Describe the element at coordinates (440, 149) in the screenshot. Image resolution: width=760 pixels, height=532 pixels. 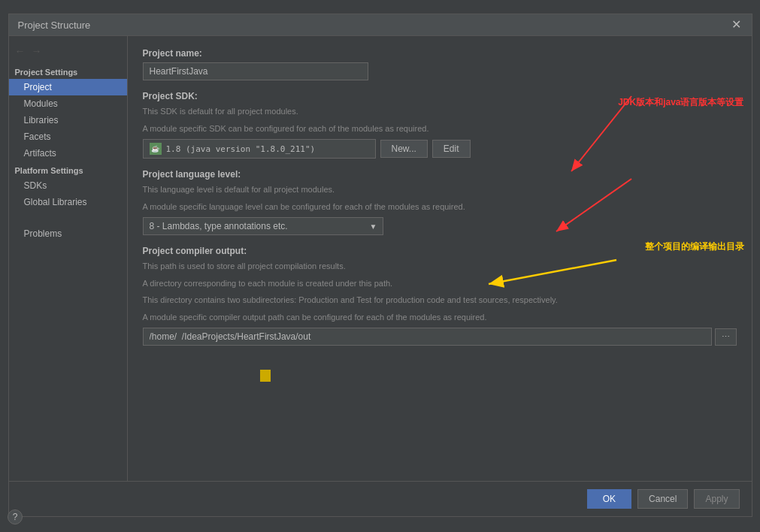
I see `sdk-row: ☕ 1.8 (java version "1.8.0_211") New... …` at that location.